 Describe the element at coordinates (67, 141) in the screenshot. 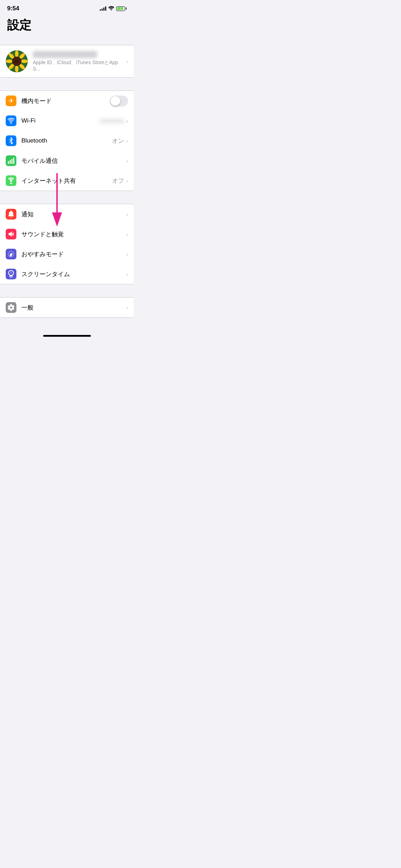

I see `bluetooth-row: Bluetooth オン ›` at that location.